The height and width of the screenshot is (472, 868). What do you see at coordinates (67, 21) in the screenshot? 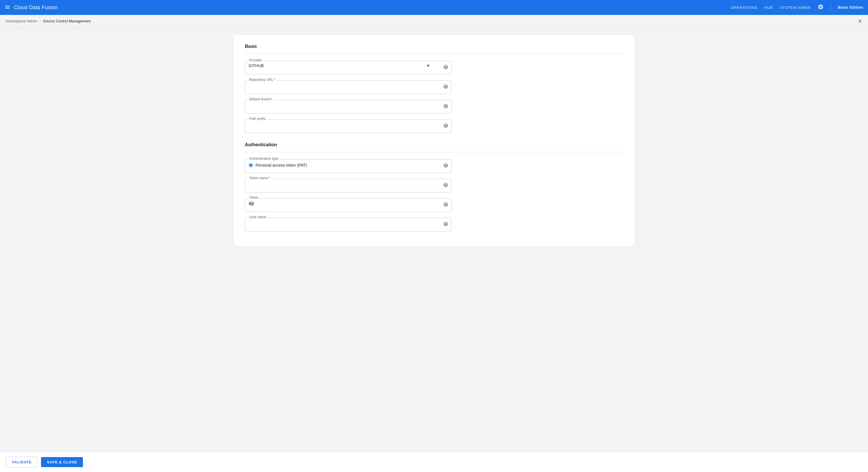
I see `breadcrumb-current: Source Control Management` at bounding box center [67, 21].